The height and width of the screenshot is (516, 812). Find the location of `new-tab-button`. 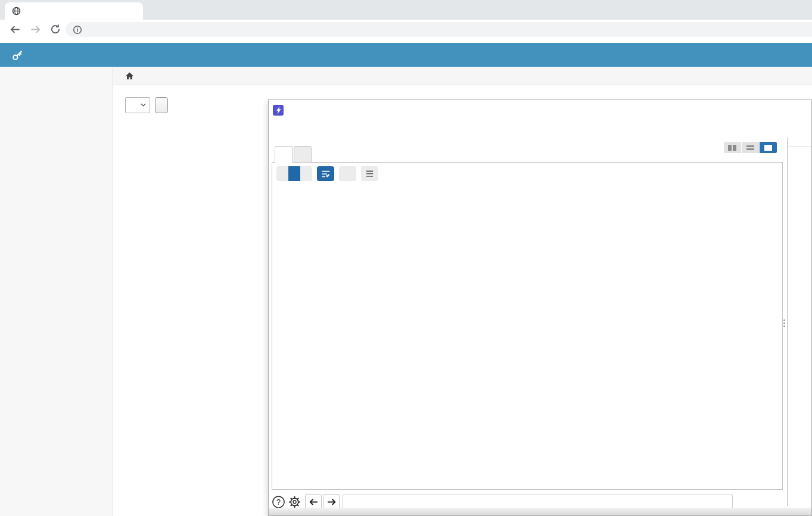

new-tab-button is located at coordinates (158, 10).